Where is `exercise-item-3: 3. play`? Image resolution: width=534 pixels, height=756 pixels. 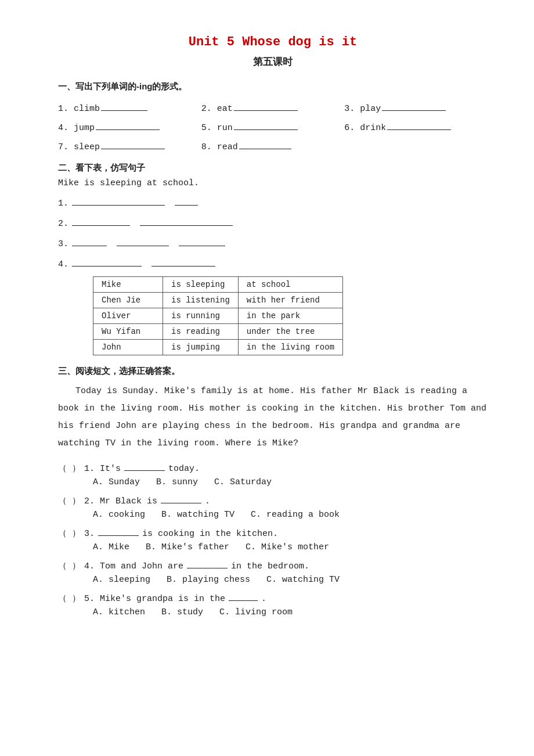
exercise-item-3: 3. play is located at coordinates (416, 107).